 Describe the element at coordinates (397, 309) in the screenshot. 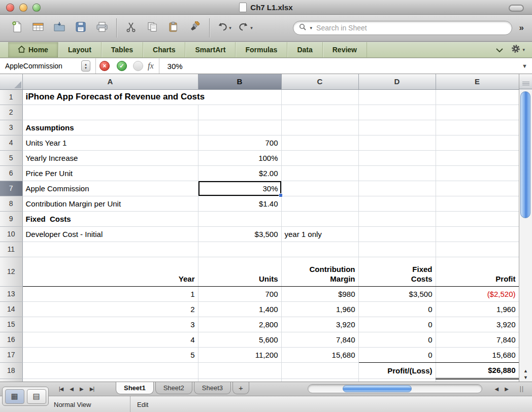

I see `cell-D14: 0` at that location.